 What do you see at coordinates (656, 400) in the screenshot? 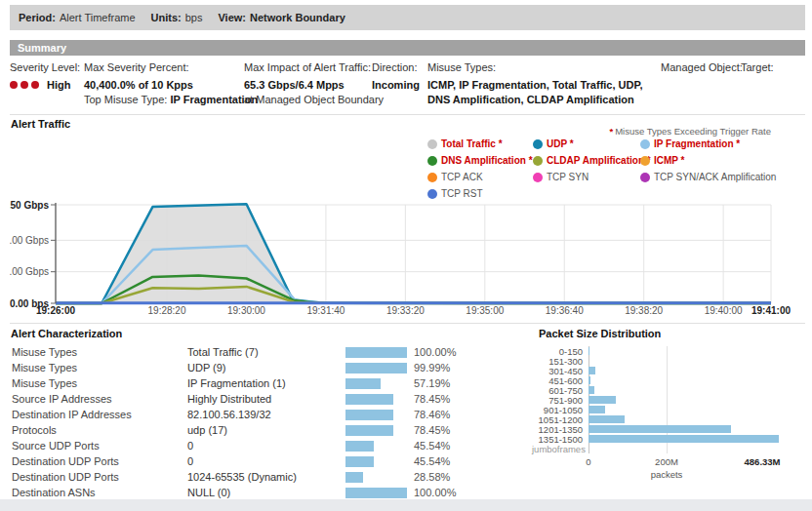
I see `packet-size-rows: 0-150151-300301-450451-600601-750751-900…` at bounding box center [656, 400].